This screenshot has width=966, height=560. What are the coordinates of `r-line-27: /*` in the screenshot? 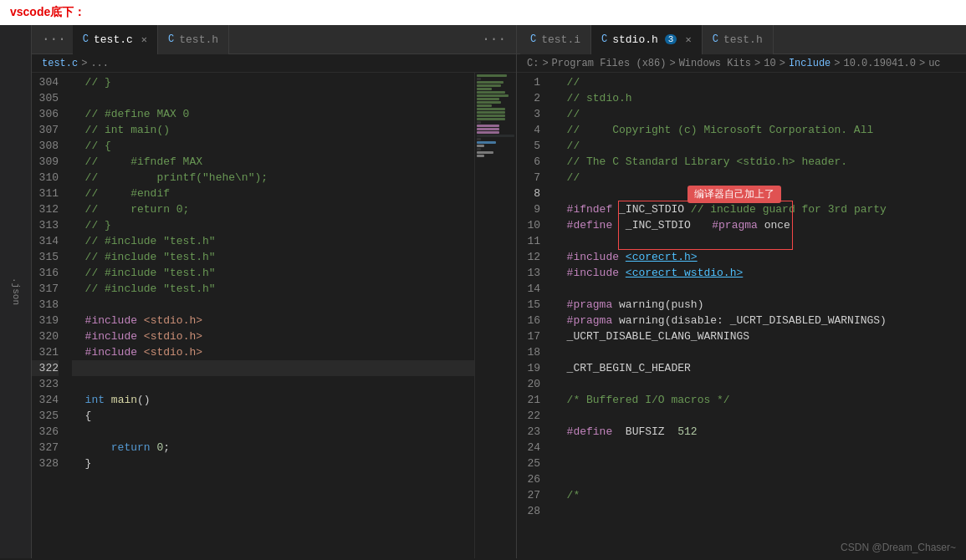 It's located at (759, 495).